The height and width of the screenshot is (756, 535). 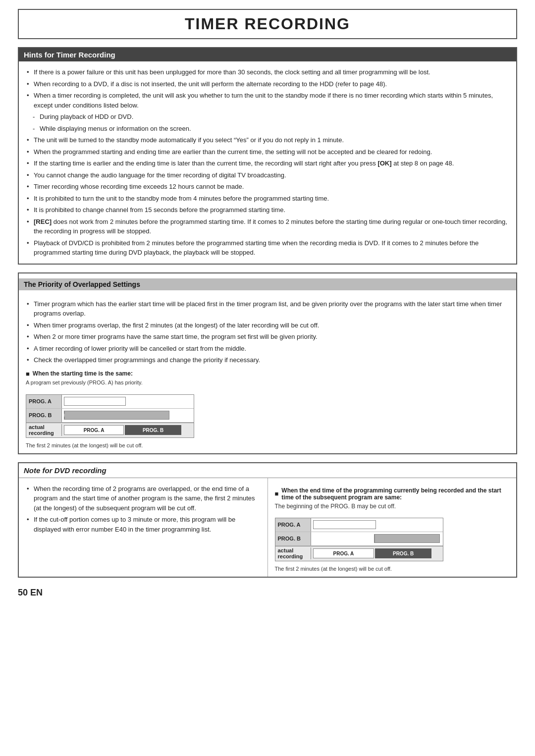 What do you see at coordinates (359, 525) in the screenshot?
I see `note-diag-row-prog-a: PROG. A` at bounding box center [359, 525].